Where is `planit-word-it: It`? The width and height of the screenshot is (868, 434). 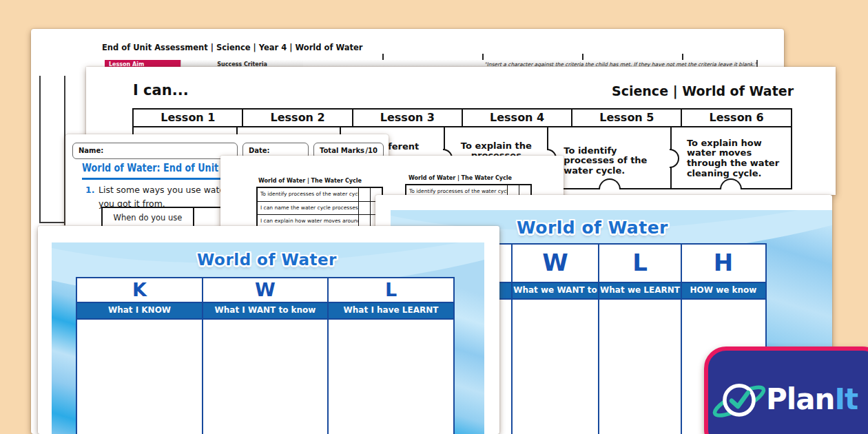 planit-word-it: It is located at coordinates (846, 400).